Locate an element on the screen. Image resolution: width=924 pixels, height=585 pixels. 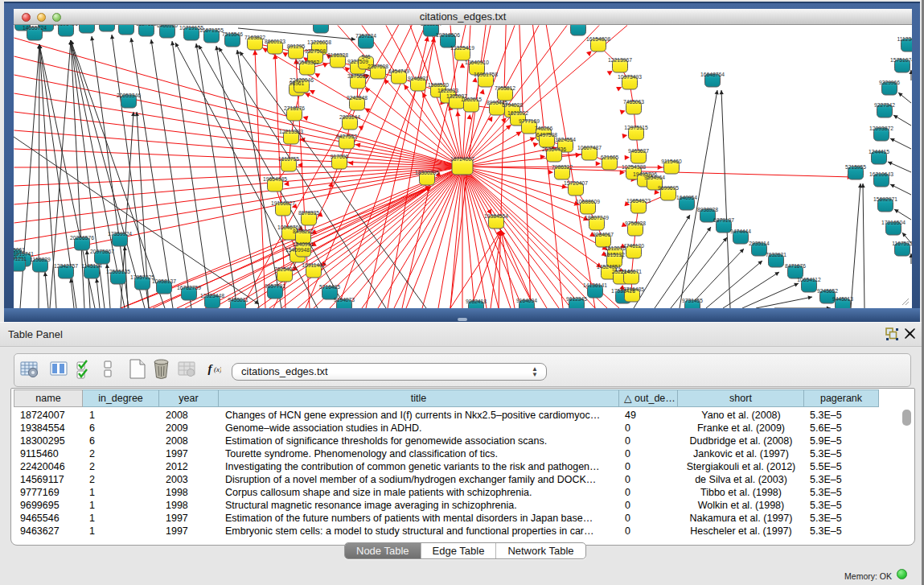
svg-text: 12505135 is located at coordinates (118, 272).